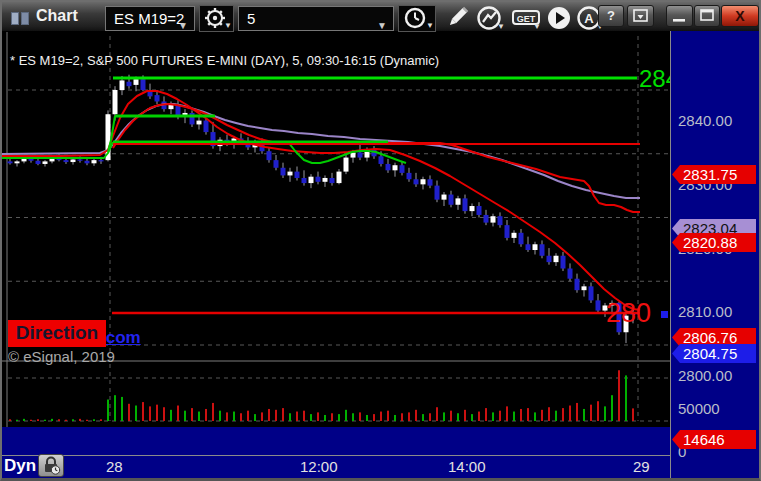  I want to click on direction-label: Direction, so click(57, 334).